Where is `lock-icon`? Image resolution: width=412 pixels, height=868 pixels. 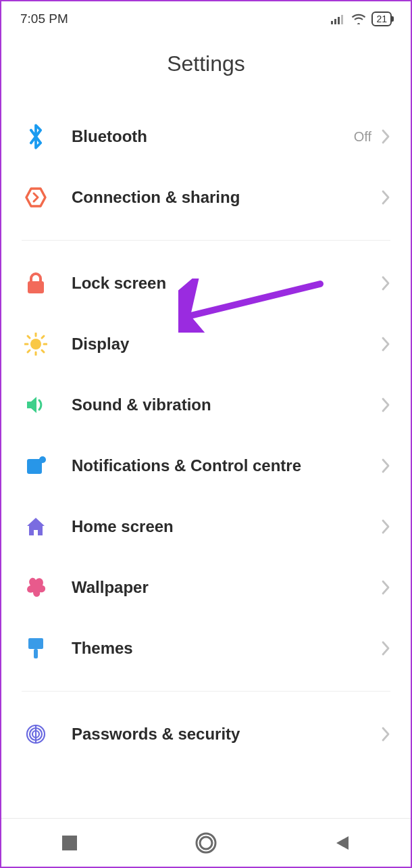 lock-icon is located at coordinates (36, 283).